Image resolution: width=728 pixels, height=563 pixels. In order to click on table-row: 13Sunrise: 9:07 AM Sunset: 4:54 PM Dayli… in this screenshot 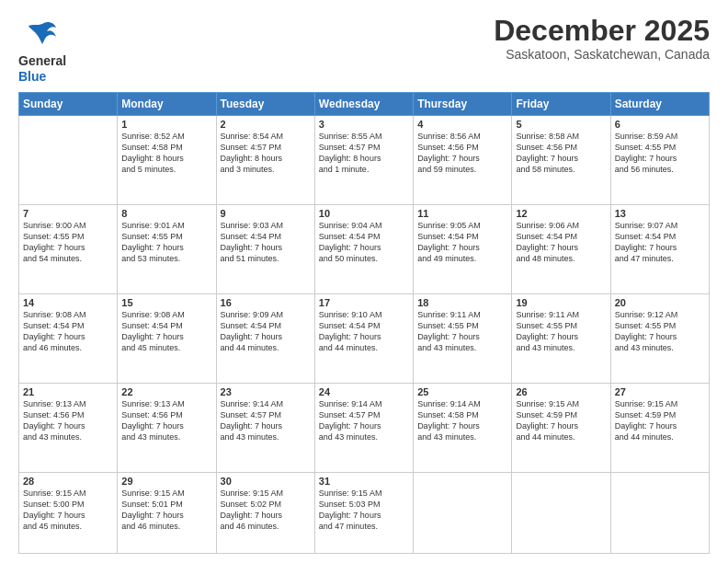, I will do `click(660, 248)`.